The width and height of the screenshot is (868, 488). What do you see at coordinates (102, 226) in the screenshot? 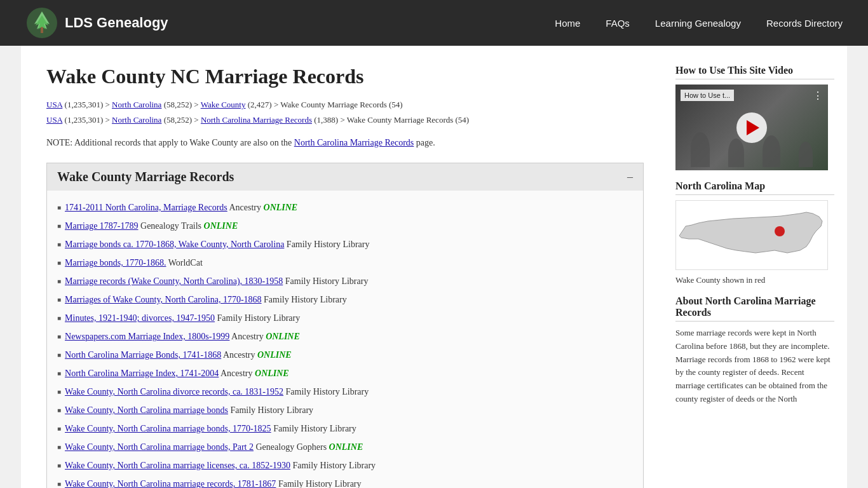
I see `record-link: Marriage 1787-1789` at bounding box center [102, 226].